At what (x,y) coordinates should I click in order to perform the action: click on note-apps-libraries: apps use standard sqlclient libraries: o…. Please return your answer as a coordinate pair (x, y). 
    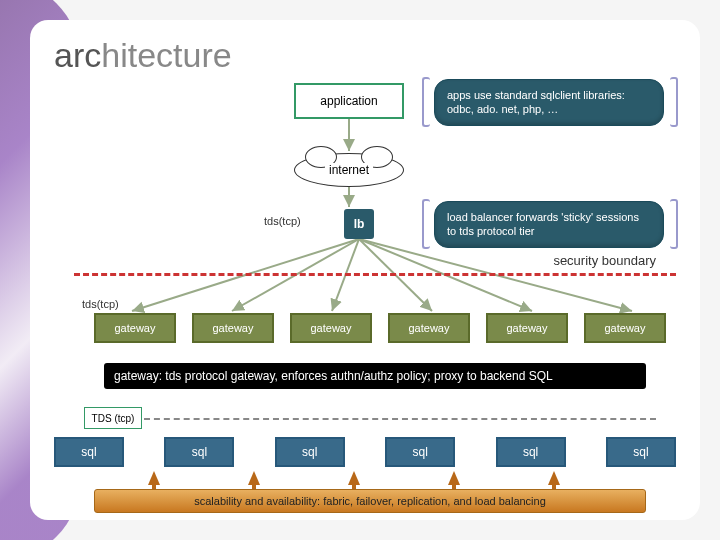
    Looking at the image, I should click on (549, 102).